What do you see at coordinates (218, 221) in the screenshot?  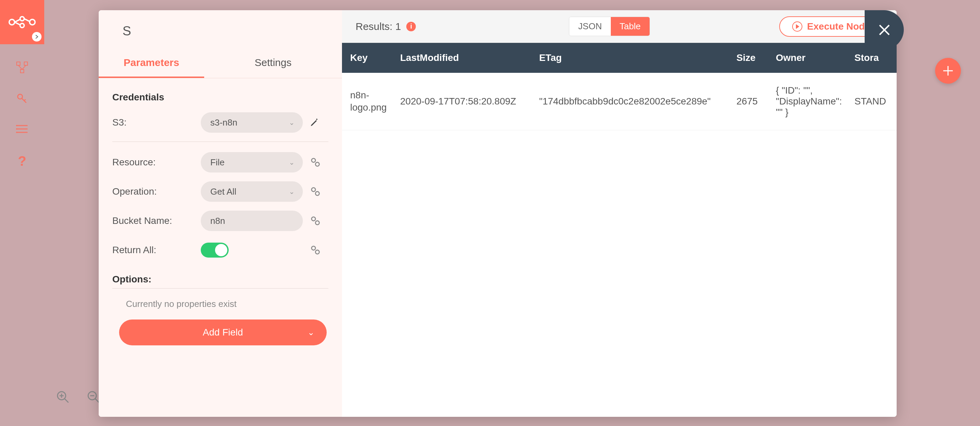 I see `bucket-name-value: n8n` at bounding box center [218, 221].